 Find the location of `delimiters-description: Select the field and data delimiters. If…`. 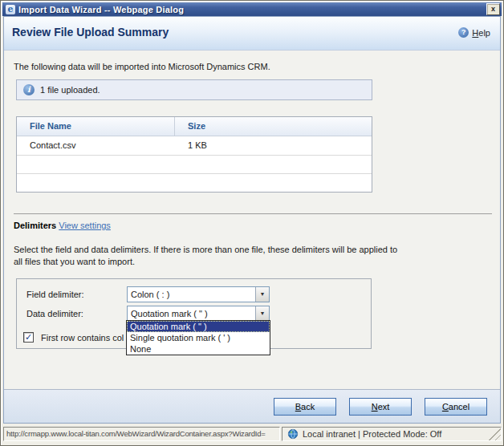

delimiters-description: Select the field and data delimiters. If… is located at coordinates (211, 256).